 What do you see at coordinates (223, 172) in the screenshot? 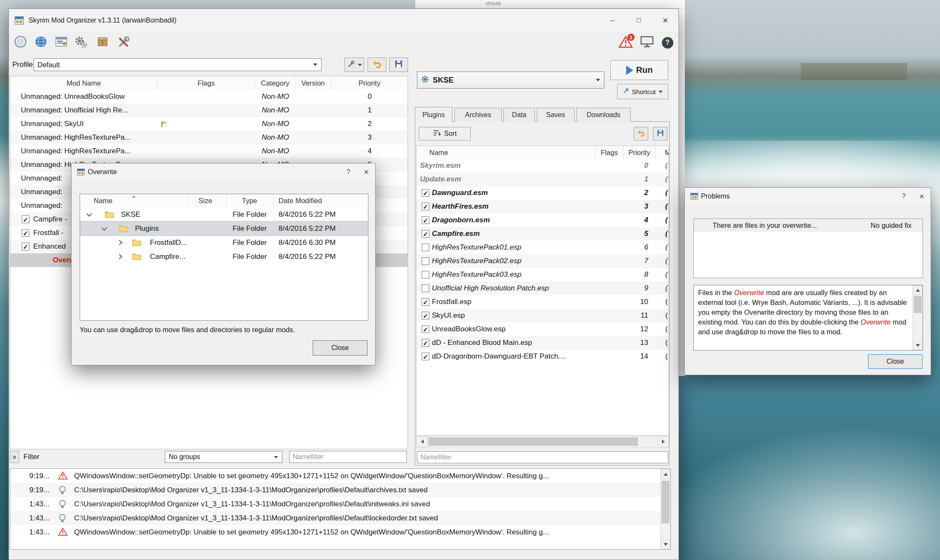
I see `overwrite-titlebar: Overwrite ? ✕` at bounding box center [223, 172].